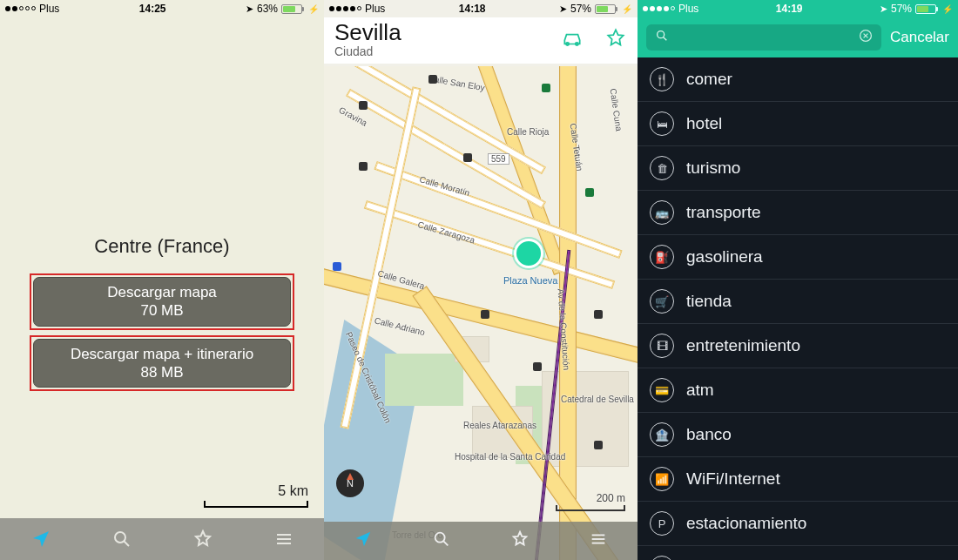  I want to click on compass-icon: N, so click(350, 483).